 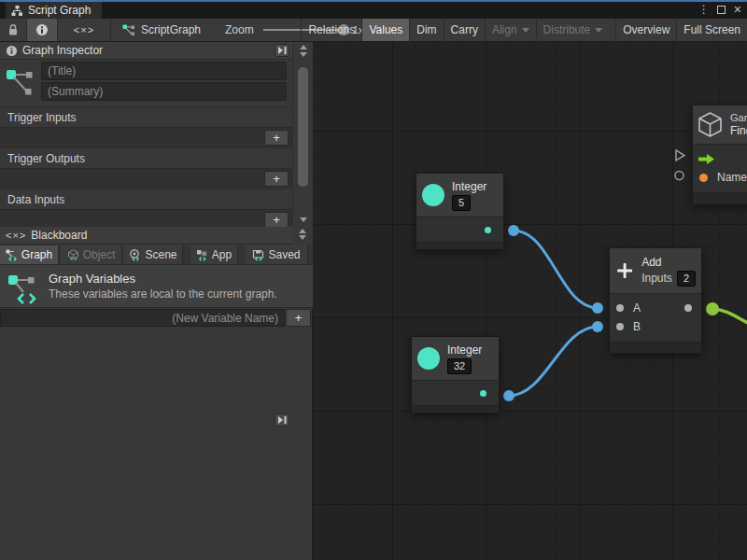 What do you see at coordinates (299, 317) in the screenshot?
I see `add-variable-button: +` at bounding box center [299, 317].